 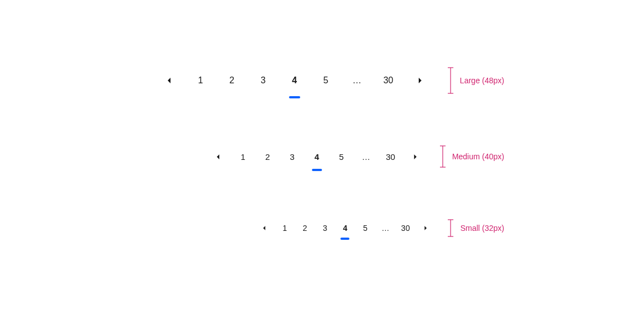 I want to click on pagination-row-medium: 1 2 3 4 5 … 30 Medium (40px), so click(x=322, y=157).